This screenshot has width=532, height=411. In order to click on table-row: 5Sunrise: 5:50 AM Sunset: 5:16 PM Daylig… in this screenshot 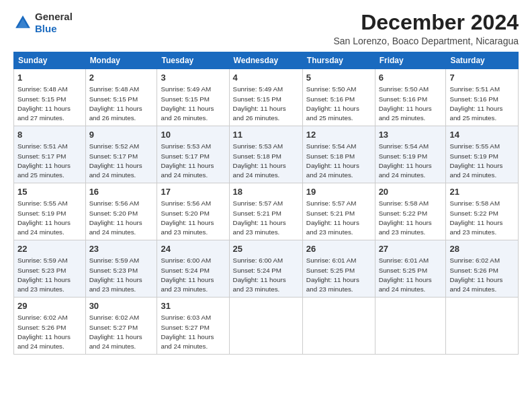, I will do `click(339, 98)`.